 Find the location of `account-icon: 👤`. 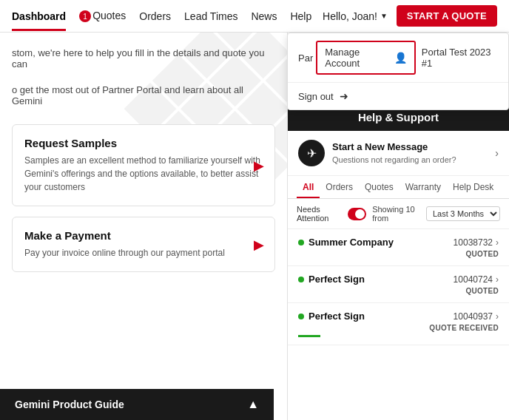

account-icon: 👤 is located at coordinates (401, 58).